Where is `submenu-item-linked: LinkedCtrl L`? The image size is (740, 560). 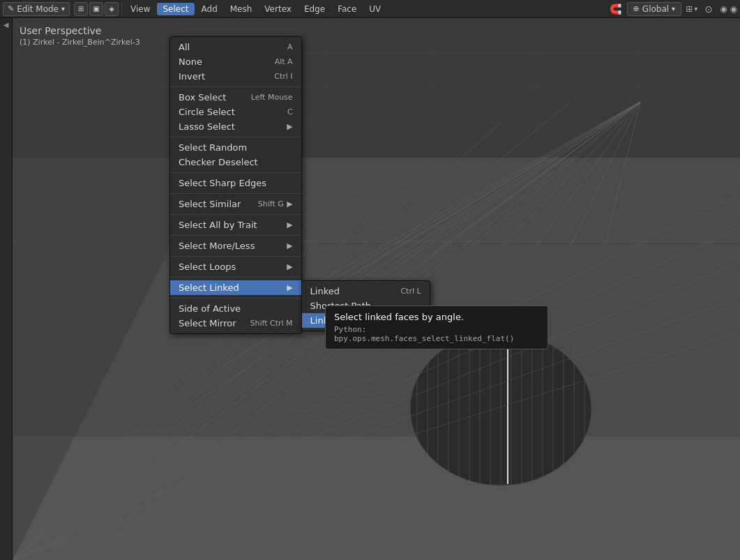 submenu-item-linked: LinkedCtrl L is located at coordinates (365, 292).